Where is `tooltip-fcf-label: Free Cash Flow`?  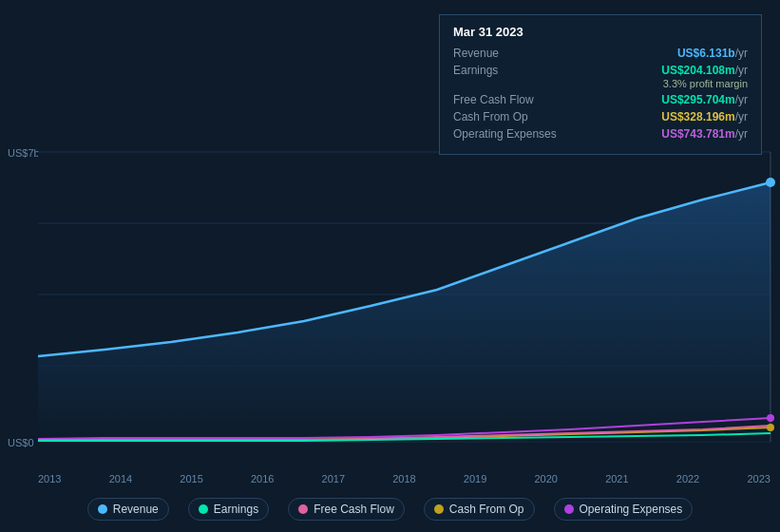 tooltip-fcf-label: Free Cash Flow is located at coordinates (510, 100).